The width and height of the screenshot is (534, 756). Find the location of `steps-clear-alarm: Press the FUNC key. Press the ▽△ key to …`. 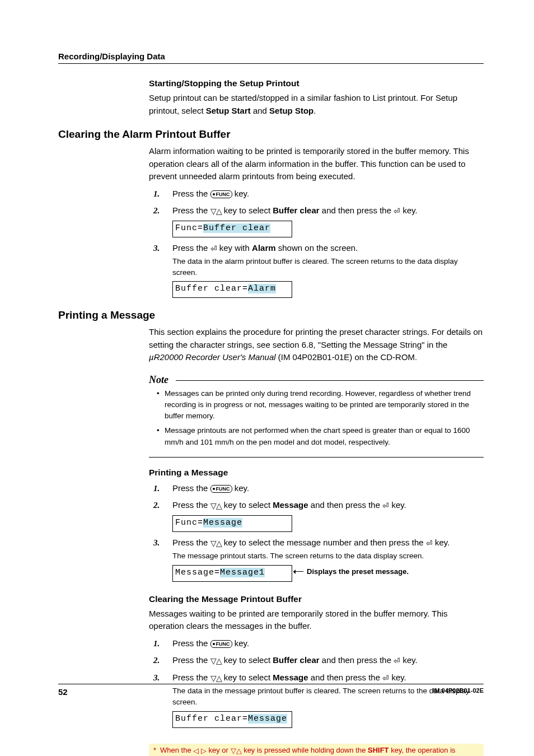

steps-clear-alarm: Press the FUNC key. Press the ▽△ key to … is located at coordinates (316, 243).